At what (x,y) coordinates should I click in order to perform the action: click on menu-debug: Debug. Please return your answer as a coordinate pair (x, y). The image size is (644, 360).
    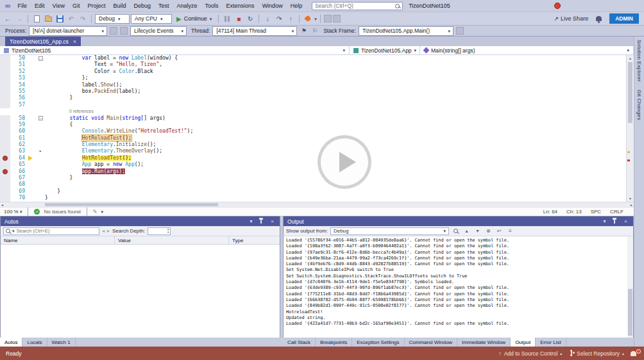
    Looking at the image, I should click on (142, 6).